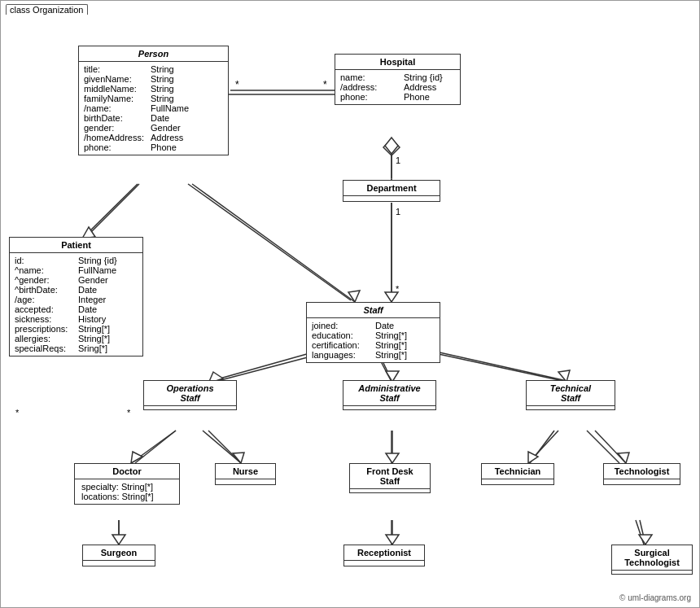 The image size is (700, 608). I want to click on class-department: Department, so click(392, 190).